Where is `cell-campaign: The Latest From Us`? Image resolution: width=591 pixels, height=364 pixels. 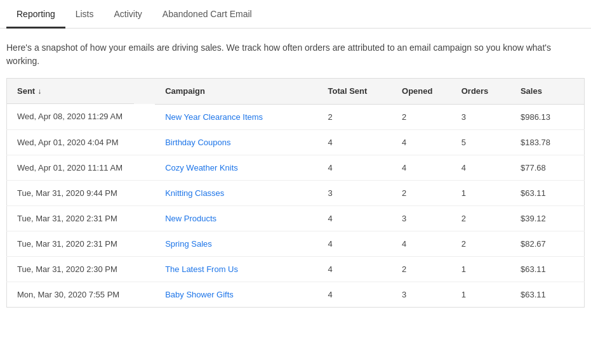 cell-campaign: The Latest From Us is located at coordinates (236, 269).